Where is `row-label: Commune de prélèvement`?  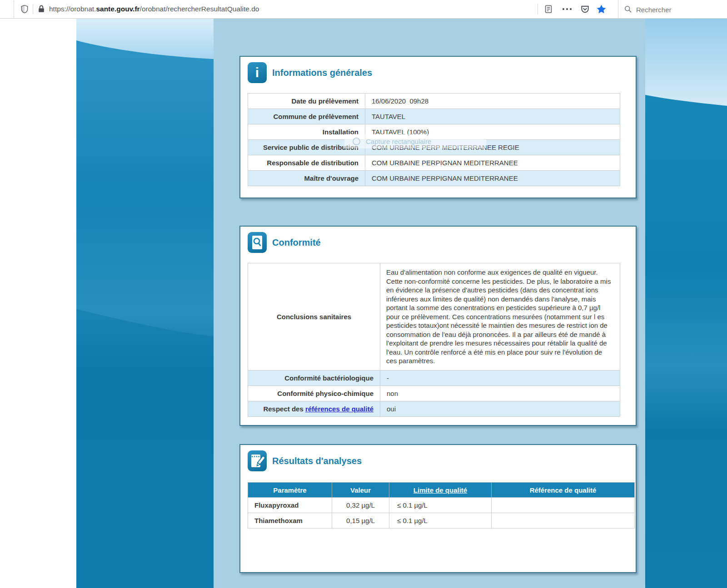 row-label: Commune de prélèvement is located at coordinates (307, 117).